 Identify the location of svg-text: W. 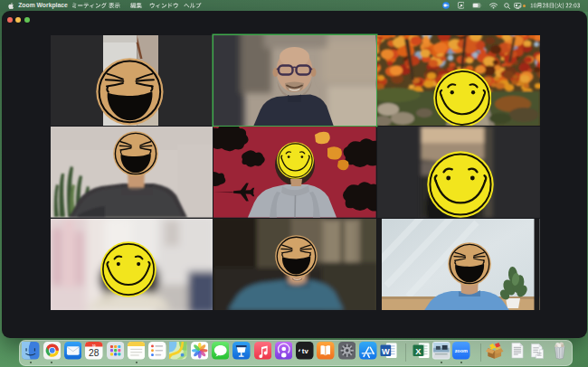
(385, 352).